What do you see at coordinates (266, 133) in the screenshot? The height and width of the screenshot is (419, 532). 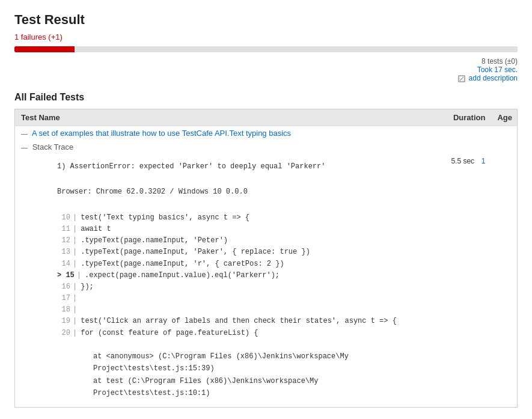 I see `fixture-cell: — A set of examples that illustrate how …` at bounding box center [266, 133].